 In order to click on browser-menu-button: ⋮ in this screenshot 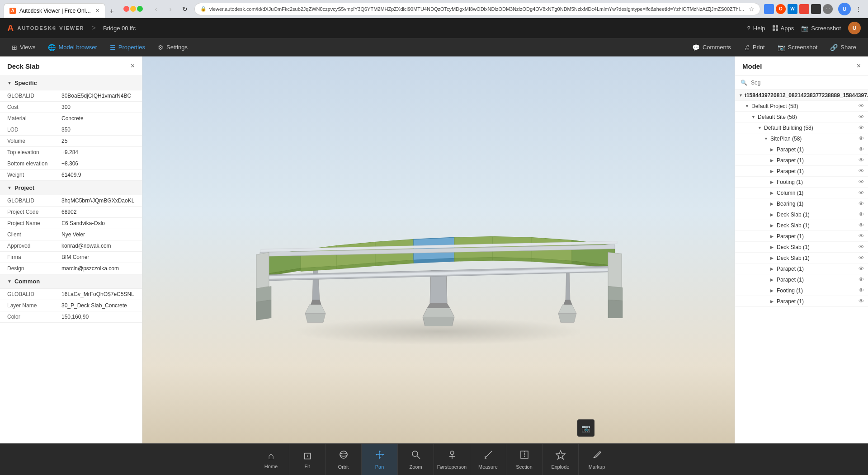, I will do `click(859, 9)`.